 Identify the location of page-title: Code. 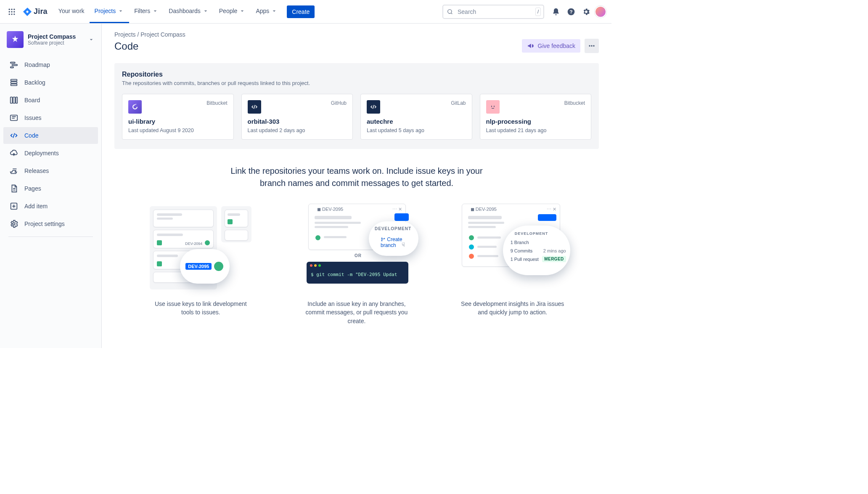
(318, 46).